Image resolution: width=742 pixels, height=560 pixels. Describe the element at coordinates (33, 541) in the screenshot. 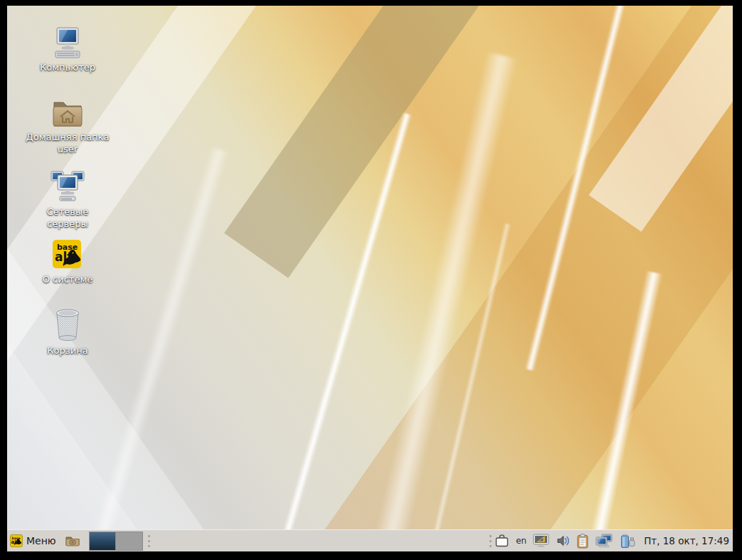

I see `menu-button: base alt Меню` at that location.